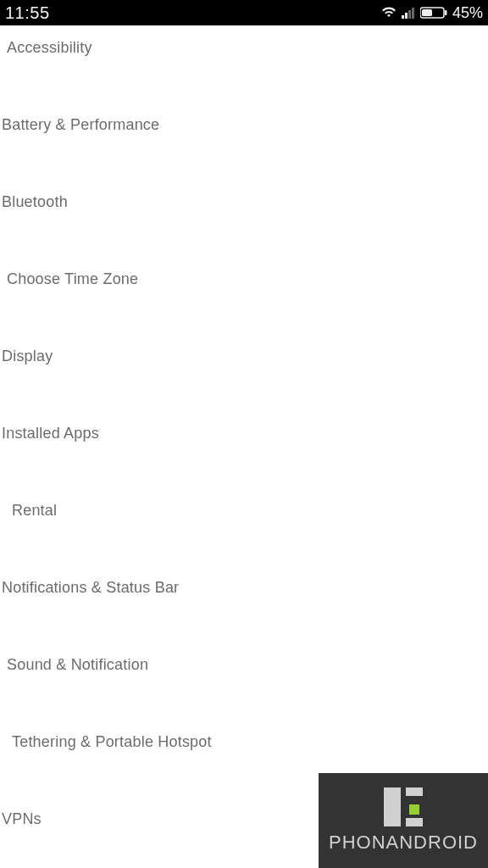 The height and width of the screenshot is (868, 488). What do you see at coordinates (22, 819) in the screenshot?
I see `settings-item-label: VPNs` at bounding box center [22, 819].